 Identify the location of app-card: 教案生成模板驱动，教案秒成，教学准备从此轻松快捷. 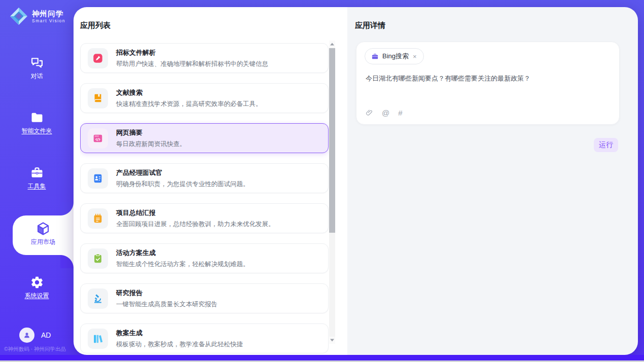
(204, 339).